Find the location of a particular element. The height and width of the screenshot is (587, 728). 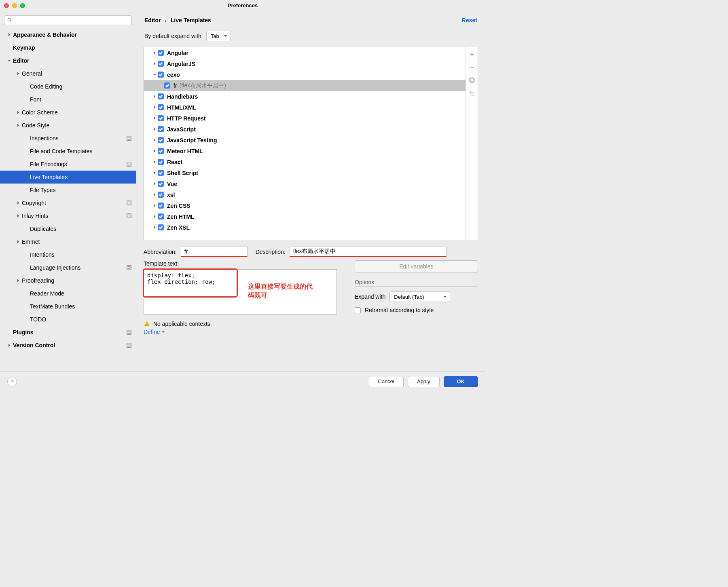

reset-link: Reset is located at coordinates (470, 20).